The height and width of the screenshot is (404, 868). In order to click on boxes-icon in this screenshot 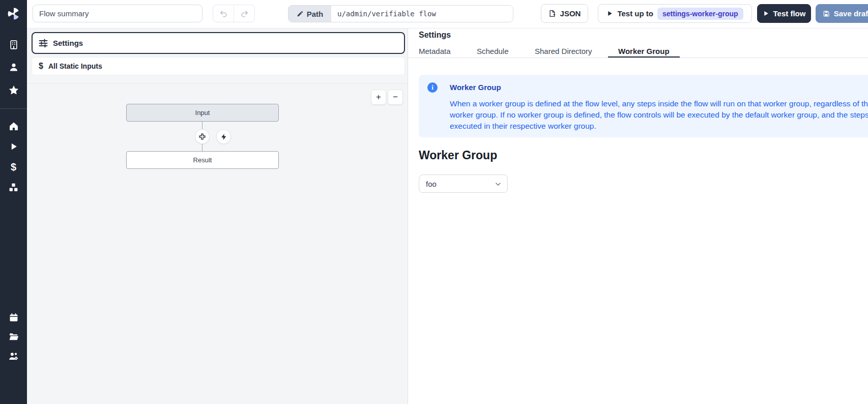, I will do `click(13, 187)`.